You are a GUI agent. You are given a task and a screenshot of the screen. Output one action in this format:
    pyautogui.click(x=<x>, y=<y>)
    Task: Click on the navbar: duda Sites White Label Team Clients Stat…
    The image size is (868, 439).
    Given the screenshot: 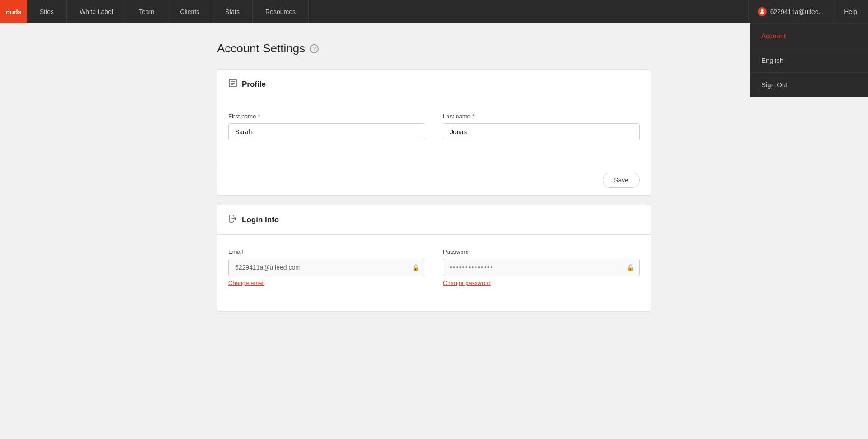 What is the action you would take?
    pyautogui.click(x=434, y=12)
    